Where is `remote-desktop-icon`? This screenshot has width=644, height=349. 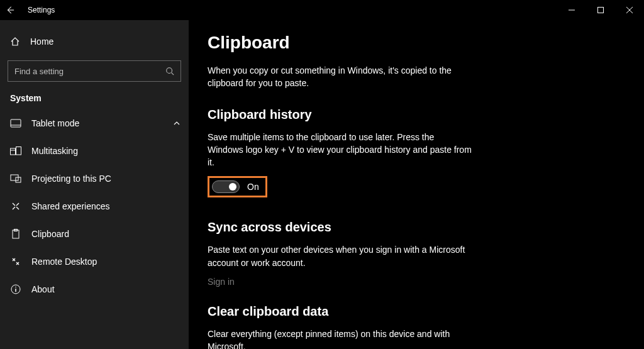
remote-desktop-icon is located at coordinates (16, 262).